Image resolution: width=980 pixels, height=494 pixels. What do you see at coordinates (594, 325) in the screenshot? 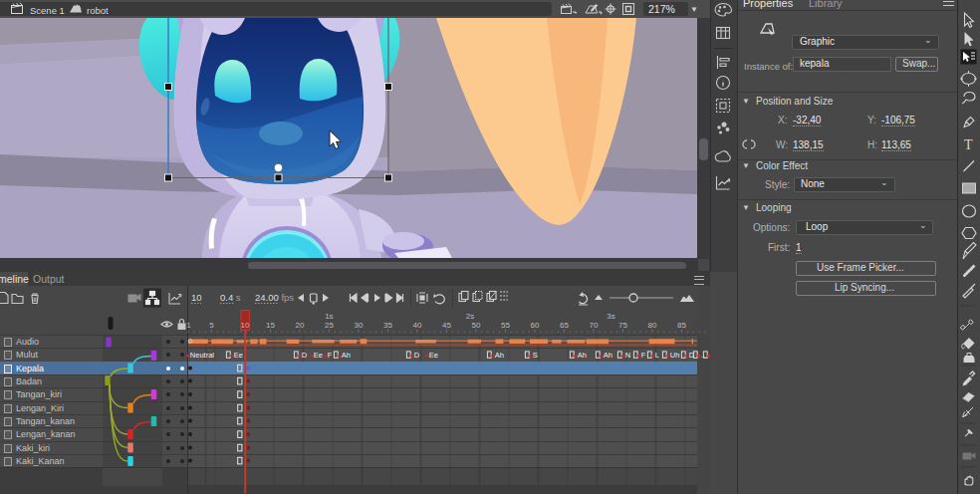
I see `svg-text: 70` at bounding box center [594, 325].